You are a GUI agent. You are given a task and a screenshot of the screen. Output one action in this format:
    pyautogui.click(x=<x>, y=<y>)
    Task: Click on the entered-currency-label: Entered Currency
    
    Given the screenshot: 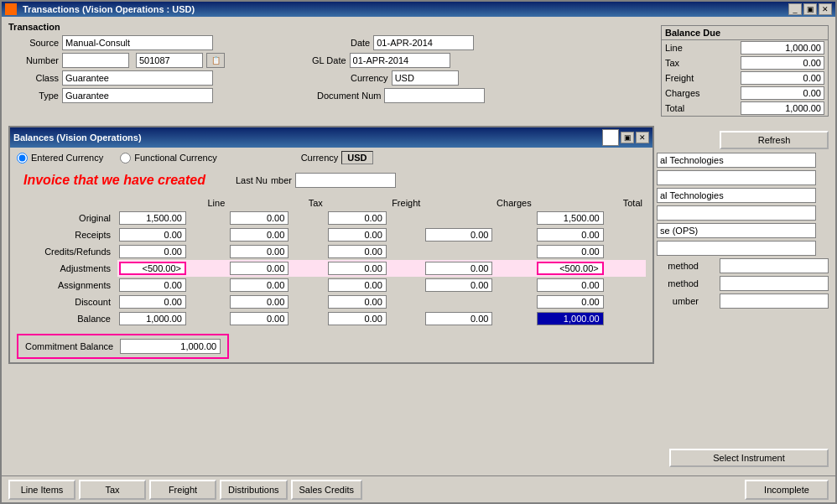 What is the action you would take?
    pyautogui.click(x=67, y=158)
    